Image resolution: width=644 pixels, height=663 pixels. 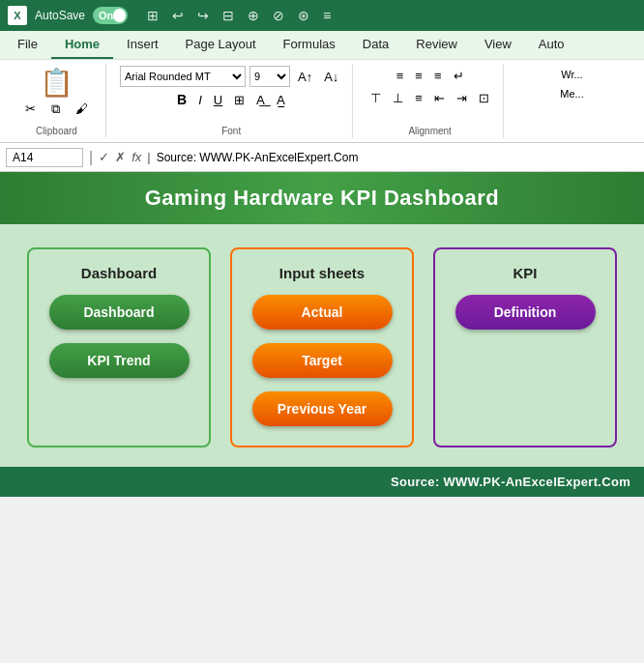 What do you see at coordinates (390, 15) in the screenshot?
I see `toolbar-icons: ⊞ ↩ ↪ ⊟ ⊕ ⊘ ⊛ ≡` at bounding box center [390, 15].